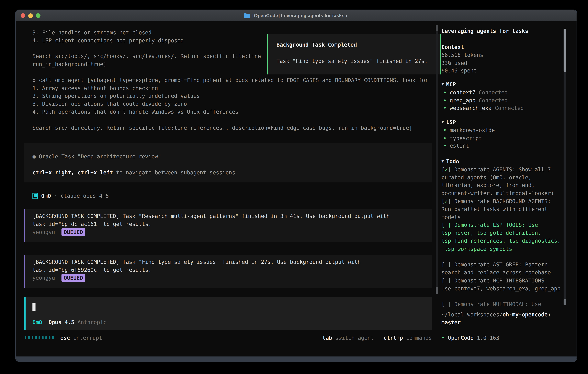 This screenshot has height=374, width=588. Describe the element at coordinates (565, 50) in the screenshot. I see `sidebar-scrollbar-handle` at that location.